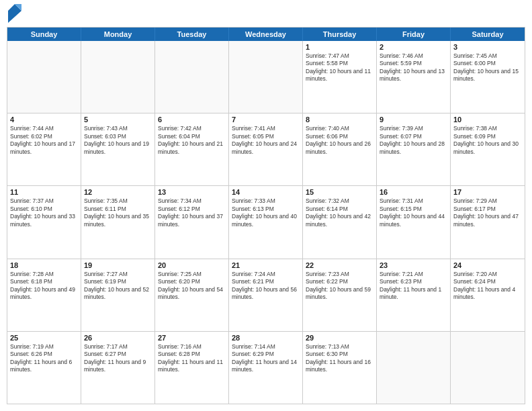  What do you see at coordinates (488, 295) in the screenshot?
I see `cal-cell-r3-c6: 24Sunrise: 7:20 AM Sunset: 6:24 PM Dayli…` at bounding box center [488, 295].